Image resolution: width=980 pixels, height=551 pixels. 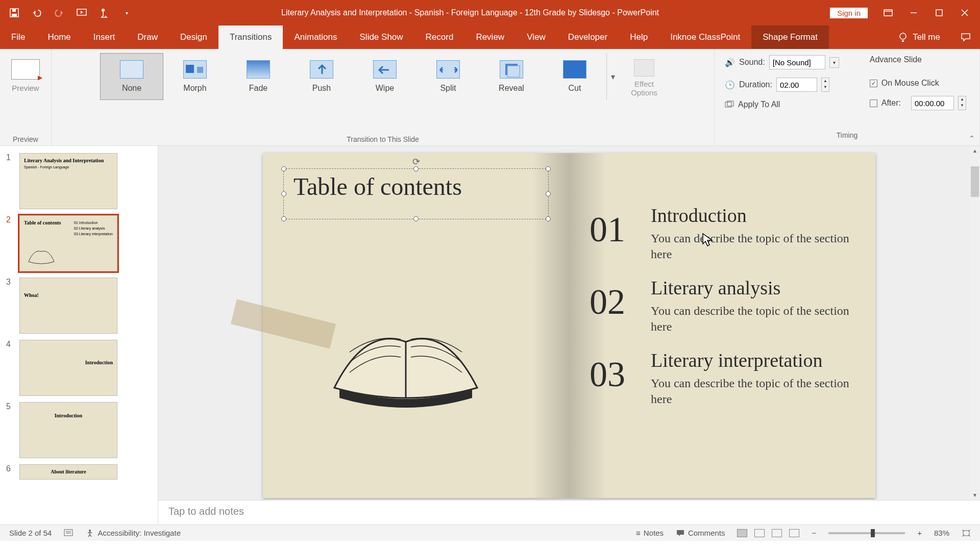 What do you see at coordinates (753, 391) in the screenshot?
I see `toc-body-3: You can describe the topic of the sectio…` at bounding box center [753, 391].